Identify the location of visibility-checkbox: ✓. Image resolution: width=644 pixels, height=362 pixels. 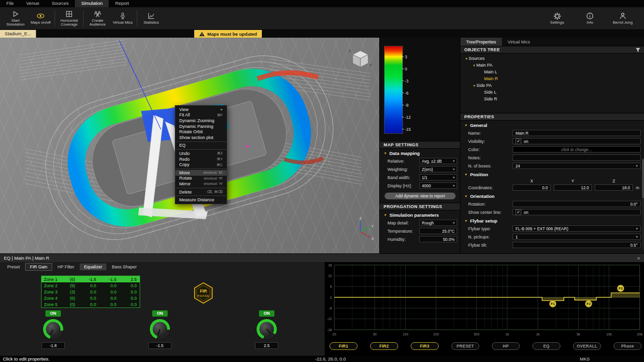
(518, 141).